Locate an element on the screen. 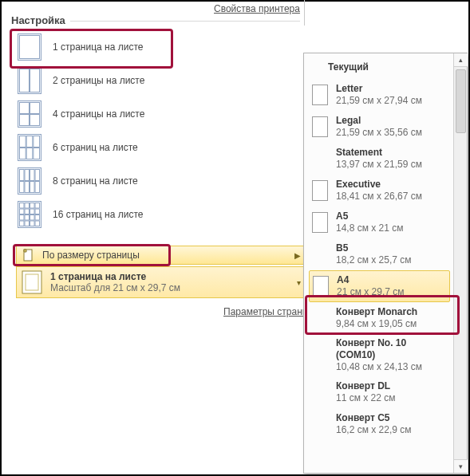  paper-size-dims: 18,41 см x 26,67 см is located at coordinates (379, 196).